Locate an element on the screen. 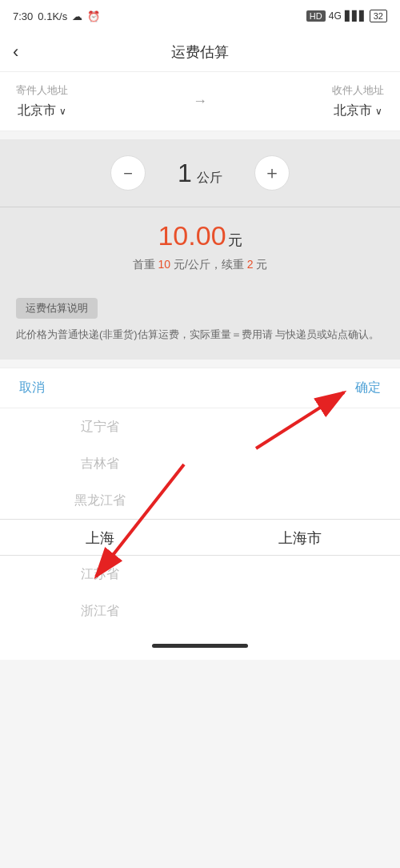 The height and width of the screenshot is (868, 400). header: ‹ 运费估算 is located at coordinates (200, 52).